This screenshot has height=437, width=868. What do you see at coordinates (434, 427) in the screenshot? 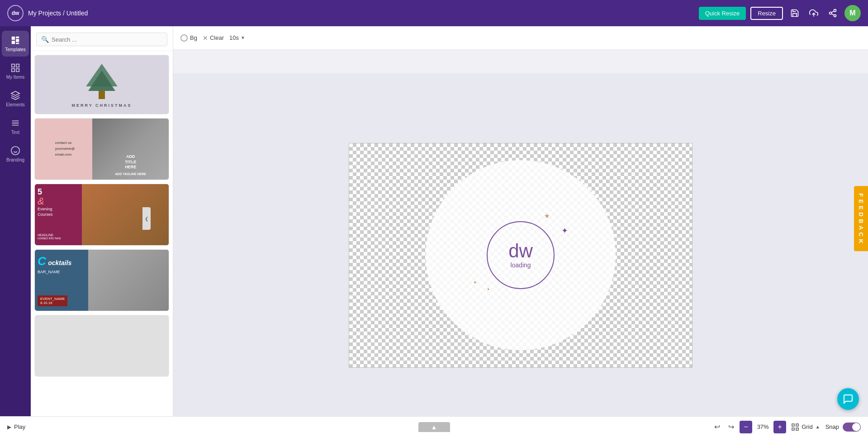
I see `handle-up-icon: ▲` at bounding box center [434, 427].